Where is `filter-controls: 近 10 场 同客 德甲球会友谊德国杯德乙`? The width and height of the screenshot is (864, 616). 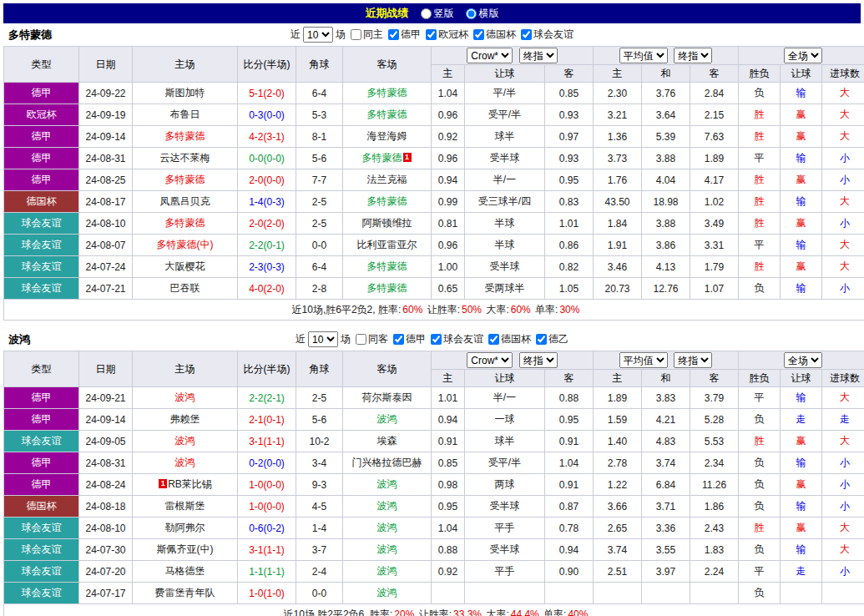 filter-controls: 近 10 场 同客 德甲球会友谊德国杯德乙 is located at coordinates (432, 339).